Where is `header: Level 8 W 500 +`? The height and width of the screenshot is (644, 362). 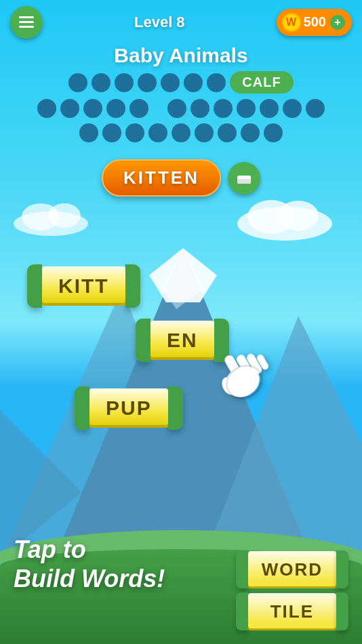
header: Level 8 W 500 + is located at coordinates (181, 22).